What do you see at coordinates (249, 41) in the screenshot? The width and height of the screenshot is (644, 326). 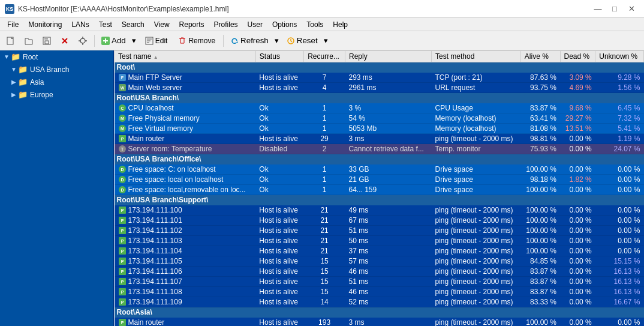 I see `refresh-main-button: Refresh` at bounding box center [249, 41].